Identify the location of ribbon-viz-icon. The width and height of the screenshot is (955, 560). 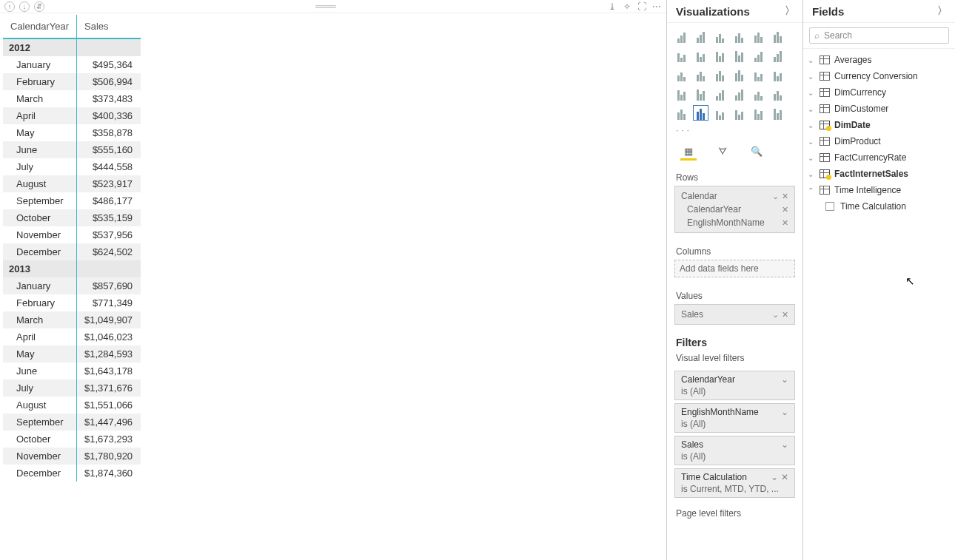
(777, 55).